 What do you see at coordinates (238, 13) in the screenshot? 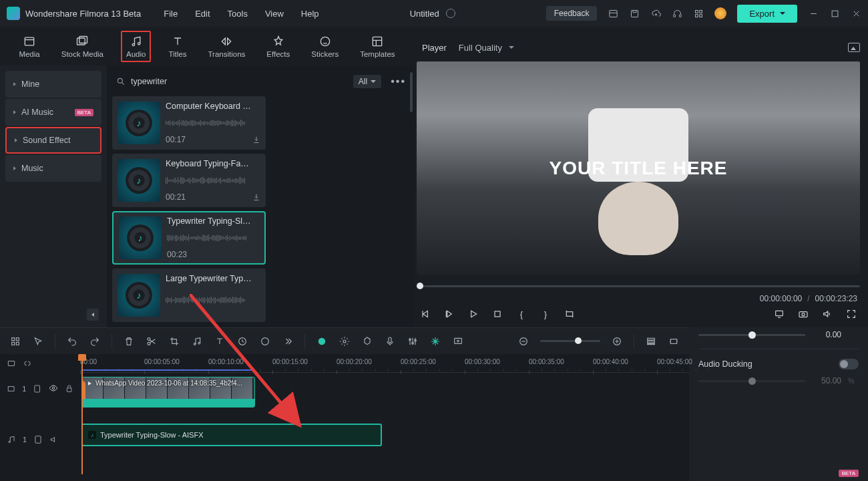
I see `menu-tools: Tools` at bounding box center [238, 13].